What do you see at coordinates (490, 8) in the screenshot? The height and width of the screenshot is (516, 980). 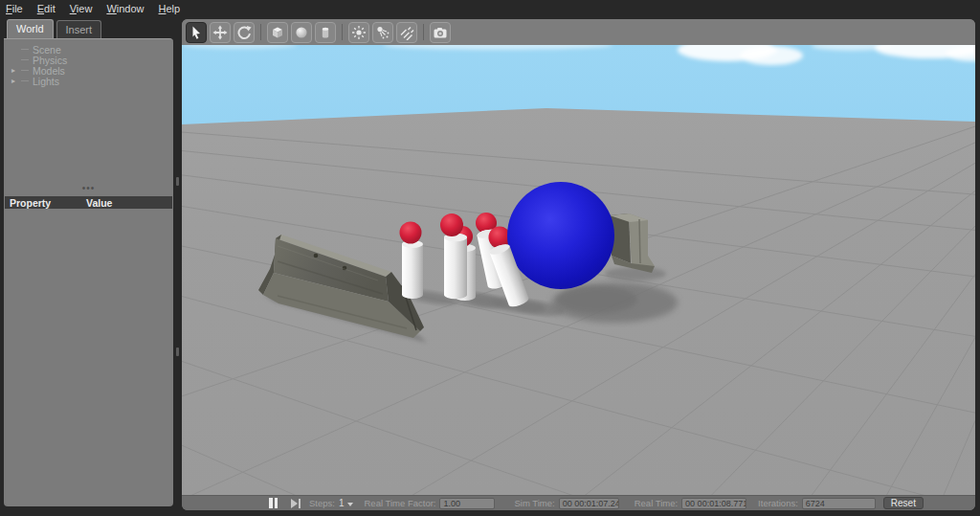 I see `menu-bar: File Edit View Window Help` at bounding box center [490, 8].